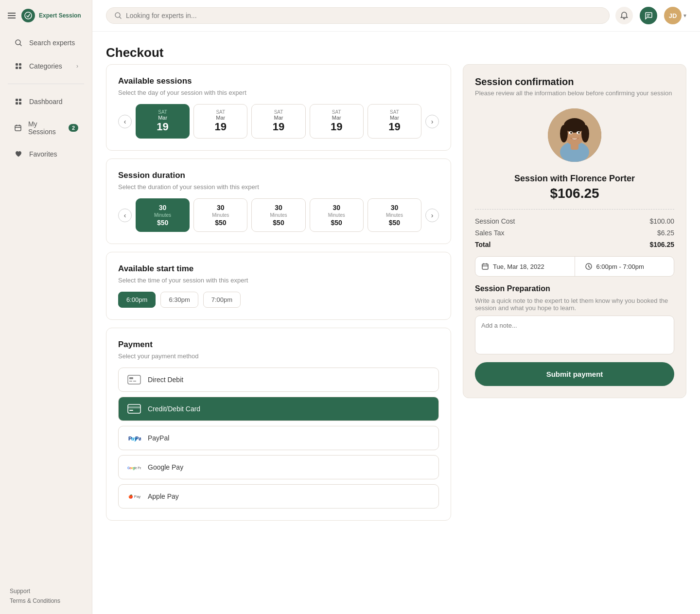  Describe the element at coordinates (395, 122) in the screenshot. I see `date-item-4: SAT Mar 19` at that location.